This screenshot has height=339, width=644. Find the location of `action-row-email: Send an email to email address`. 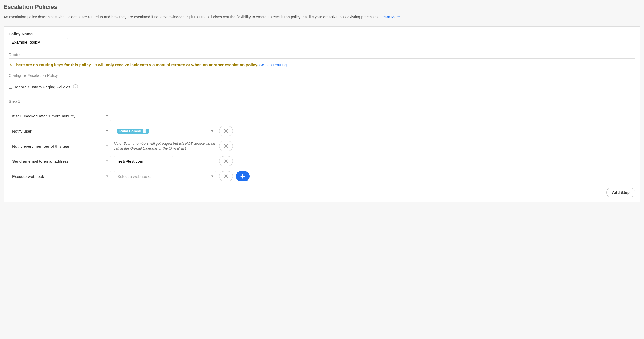

action-row-email: Send an email to email address is located at coordinates (322, 161).